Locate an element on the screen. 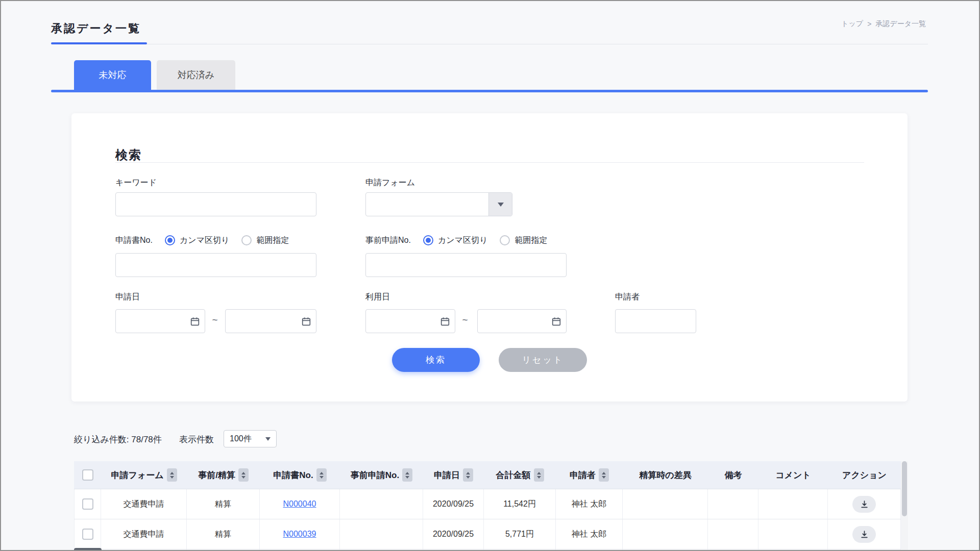 The image size is (980, 551). applicant-input is located at coordinates (655, 321).